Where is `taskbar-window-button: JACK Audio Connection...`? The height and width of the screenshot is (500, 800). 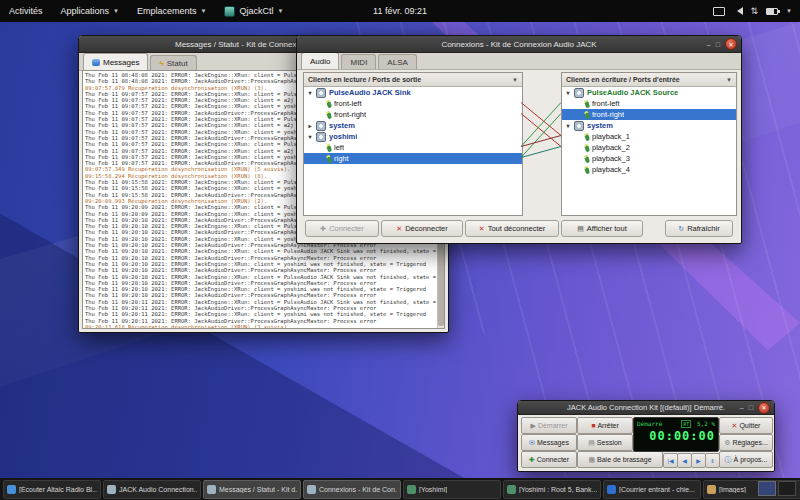
taskbar-window-button: JACK Audio Connection... is located at coordinates (152, 490).